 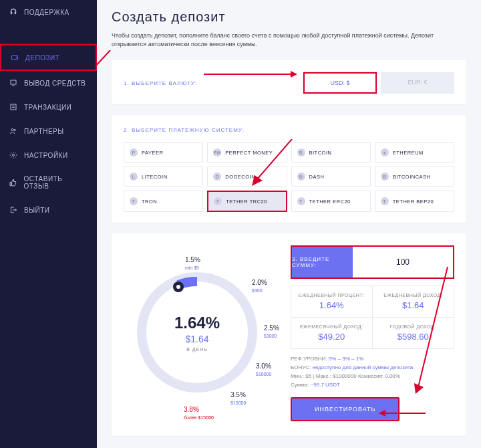 What do you see at coordinates (56, 183) in the screenshot?
I see `sidebar-item-label: ОСТАВИТЬ ОТЗЫВ` at bounding box center [56, 183].